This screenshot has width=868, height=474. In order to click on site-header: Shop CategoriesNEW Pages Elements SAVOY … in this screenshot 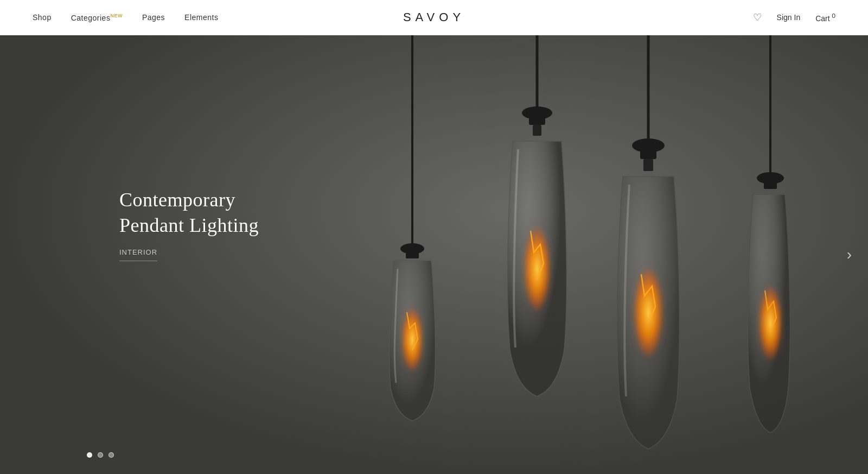, I will do `click(434, 17)`.